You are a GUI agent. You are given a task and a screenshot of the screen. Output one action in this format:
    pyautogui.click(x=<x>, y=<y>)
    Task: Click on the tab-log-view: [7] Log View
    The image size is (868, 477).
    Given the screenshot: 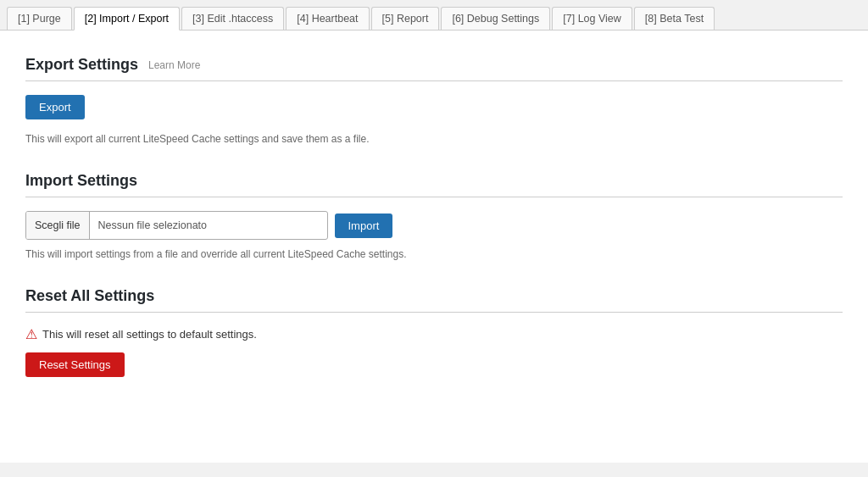 What is the action you would take?
    pyautogui.click(x=592, y=19)
    